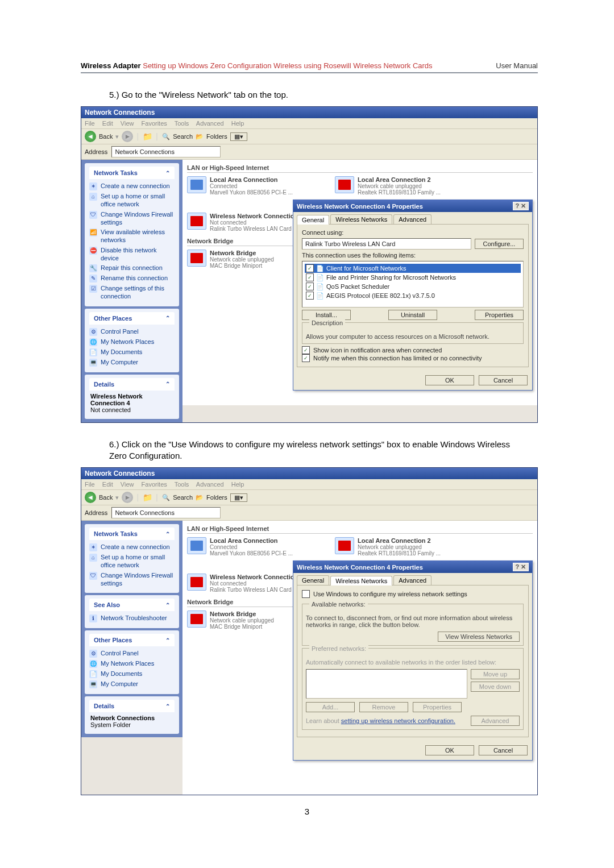 The image size is (614, 868). Describe the element at coordinates (168, 384) in the screenshot. I see `chevron-up-icon: ⌃` at that location.